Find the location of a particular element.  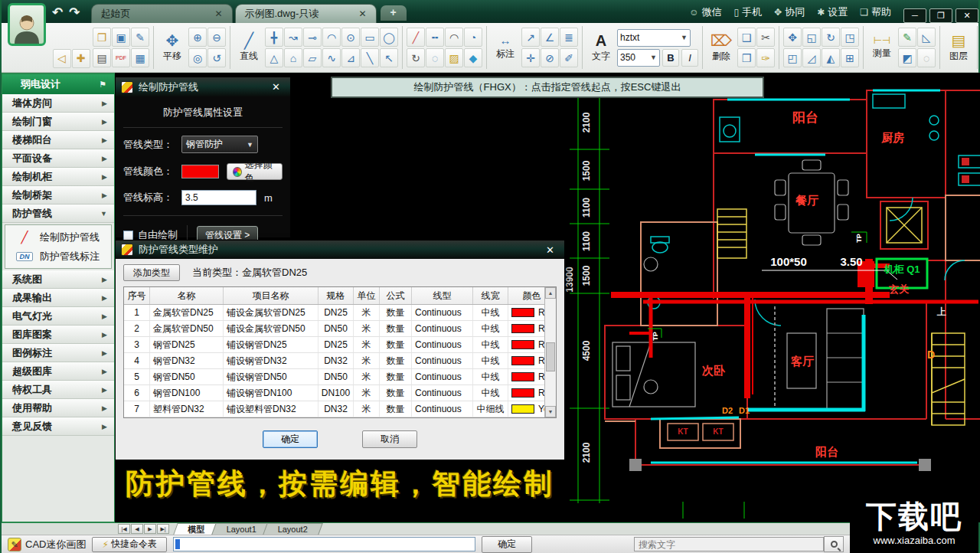

dim-ordinate-icon: ✛ is located at coordinates (531, 58).